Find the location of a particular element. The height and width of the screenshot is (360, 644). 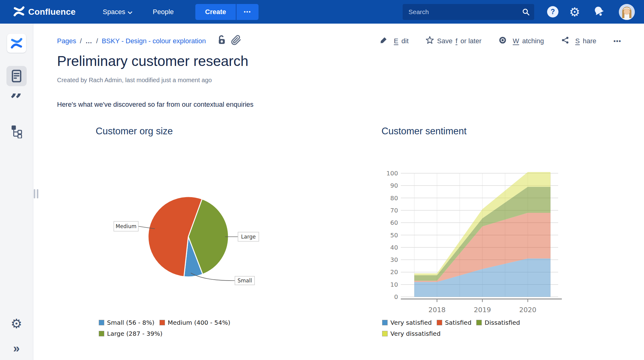

legend-item: Satisfied is located at coordinates (454, 323).